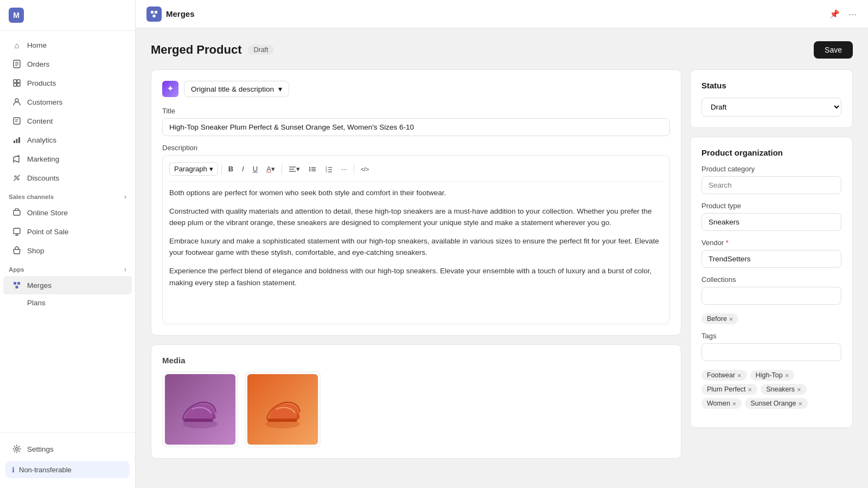  I want to click on paragraph-label: Paragraph, so click(191, 169).